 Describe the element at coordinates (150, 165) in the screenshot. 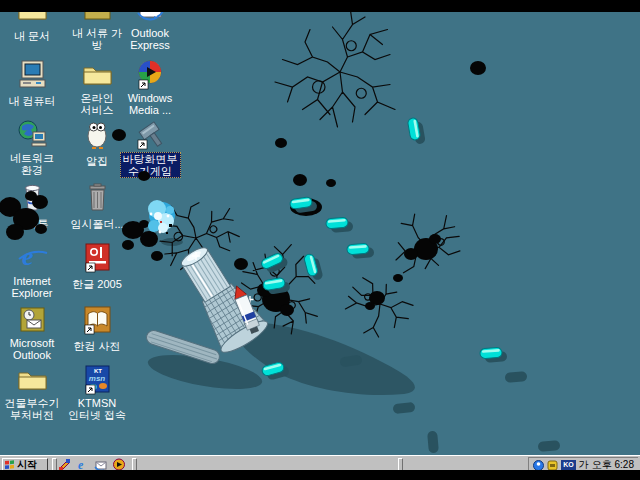

I see `icon-label-selected: 바탕화면부 수기게임` at that location.